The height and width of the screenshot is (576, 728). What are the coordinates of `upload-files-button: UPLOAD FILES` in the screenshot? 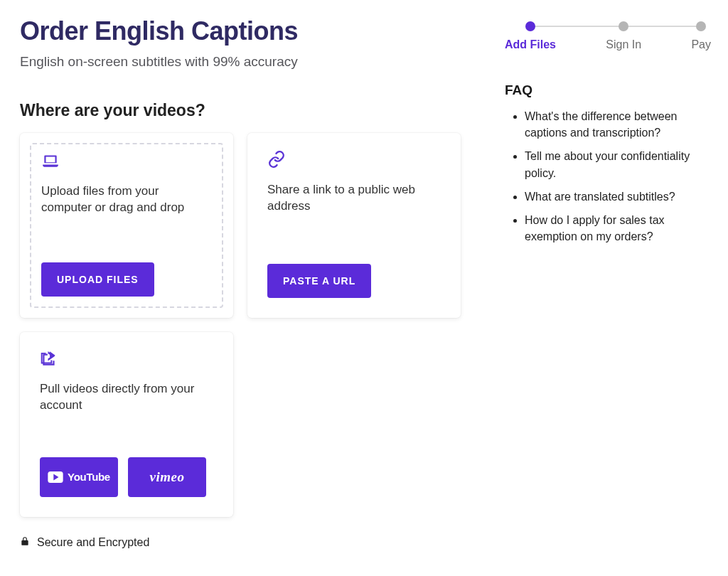 It's located at (98, 279).